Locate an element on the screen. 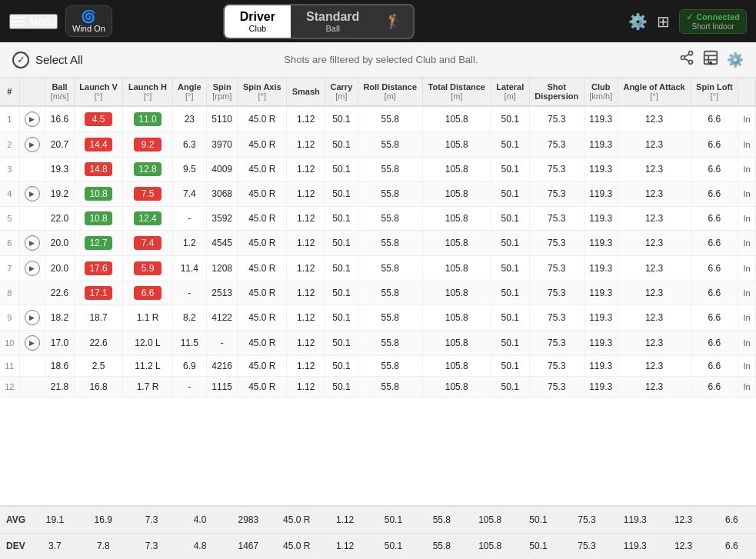 The image size is (756, 559). tab-player: 🏌️ is located at coordinates (394, 22).